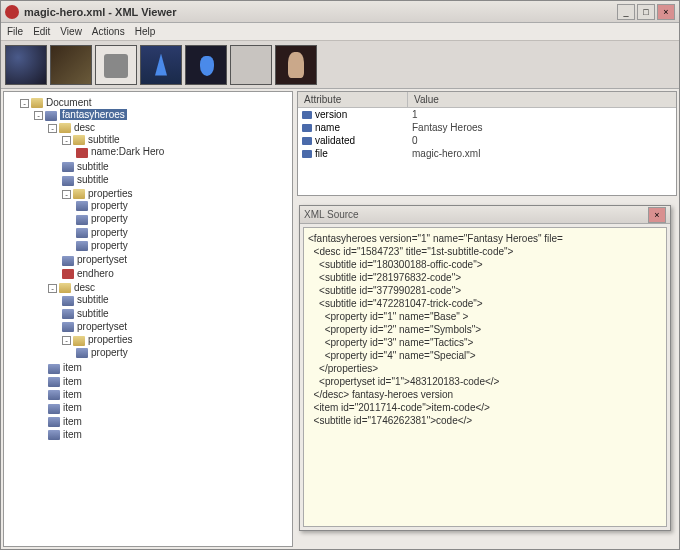 The height and width of the screenshot is (550, 680). What do you see at coordinates (108, 32) in the screenshot?
I see `menu-actions: Actions` at bounding box center [108, 32].